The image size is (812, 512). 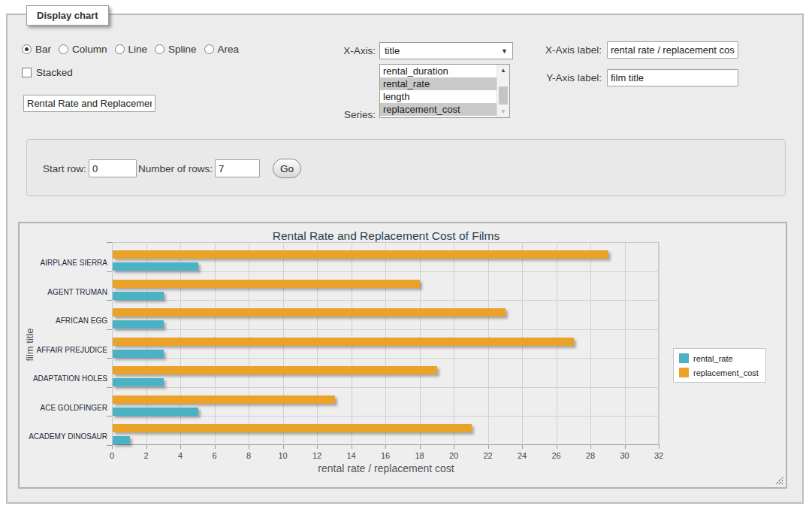 What do you see at coordinates (439, 96) in the screenshot?
I see `series-option-length: length` at bounding box center [439, 96].